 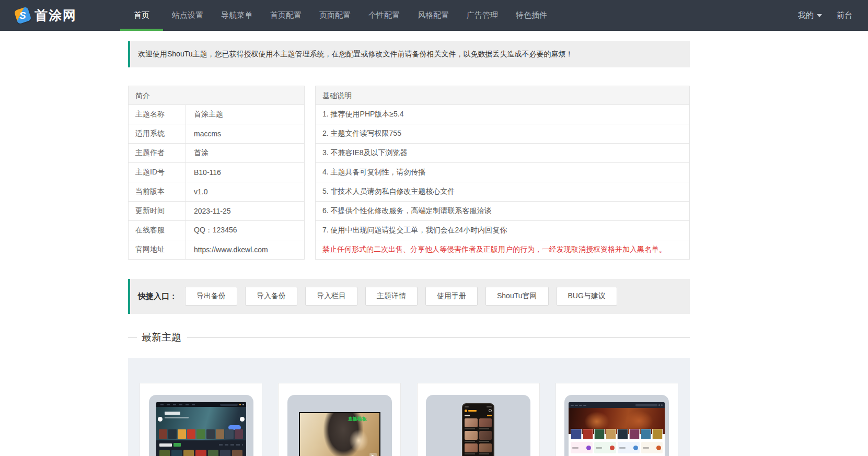 I want to click on search-bar, so click(x=646, y=405).